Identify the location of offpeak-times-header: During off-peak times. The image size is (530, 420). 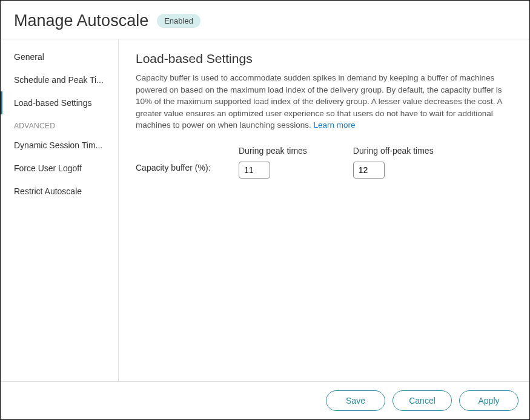
(394, 151).